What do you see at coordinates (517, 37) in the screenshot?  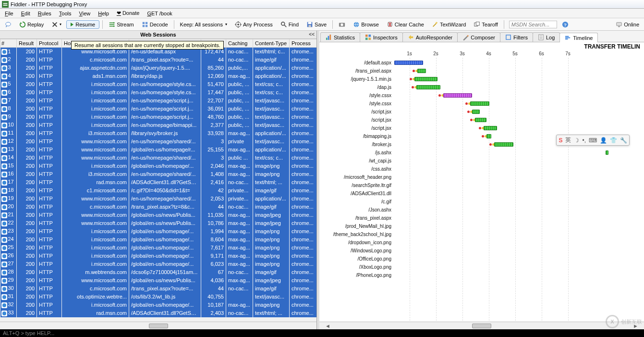 I see `tab-filters: Filters` at bounding box center [517, 37].